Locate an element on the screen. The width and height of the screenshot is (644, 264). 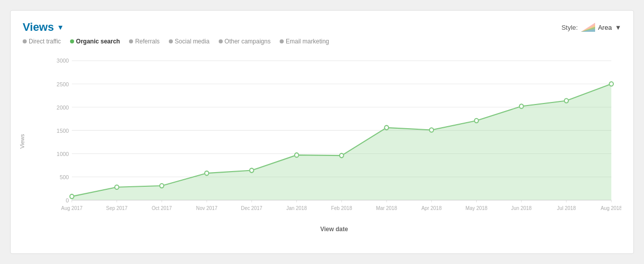
style-dropdown-icon: ▼ is located at coordinates (618, 27).